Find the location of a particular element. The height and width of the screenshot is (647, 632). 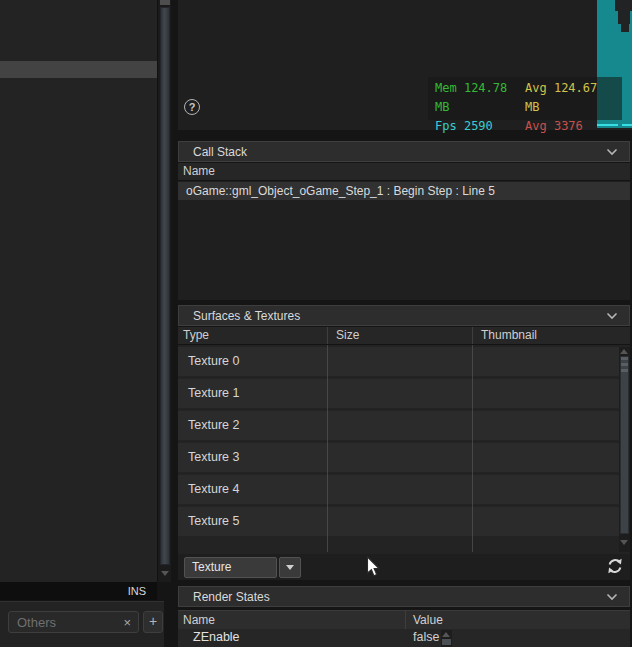

refresh-button is located at coordinates (615, 566).